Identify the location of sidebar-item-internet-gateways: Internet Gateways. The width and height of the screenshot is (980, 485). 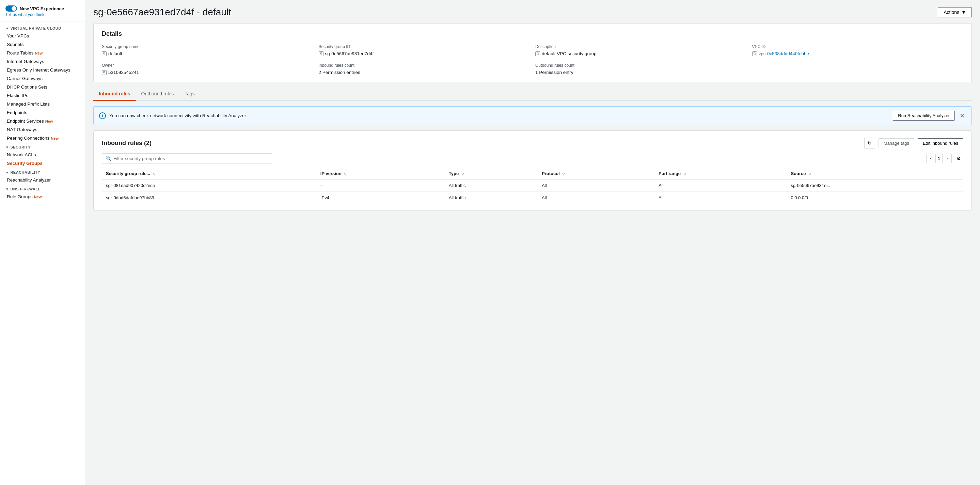
(43, 62).